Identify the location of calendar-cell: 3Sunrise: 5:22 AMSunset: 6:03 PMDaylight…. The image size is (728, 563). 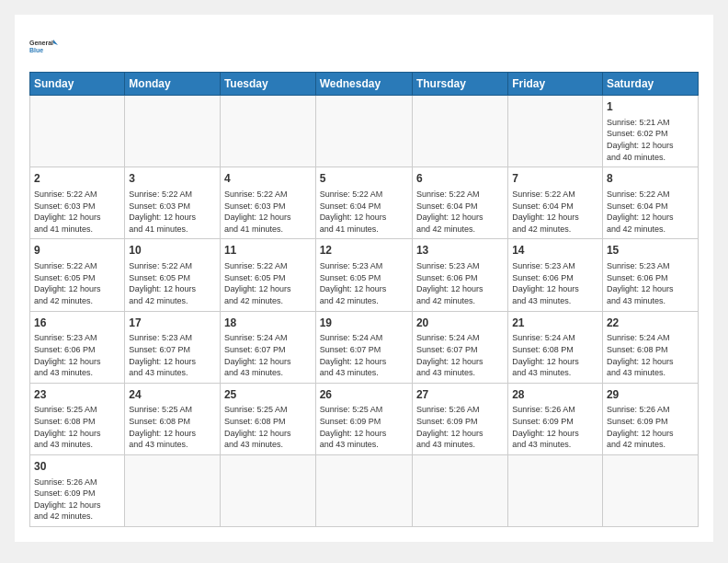
(173, 203).